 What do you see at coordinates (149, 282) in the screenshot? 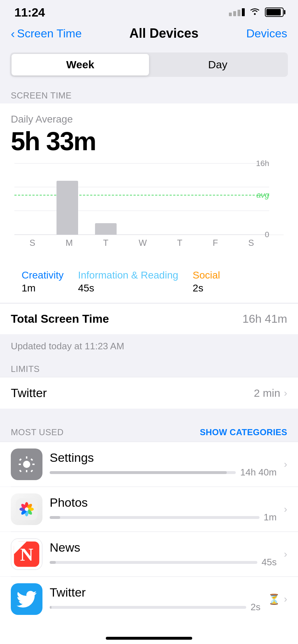
I see `category-row: Creativity 1m Information & Reading 45s …` at bounding box center [149, 282].